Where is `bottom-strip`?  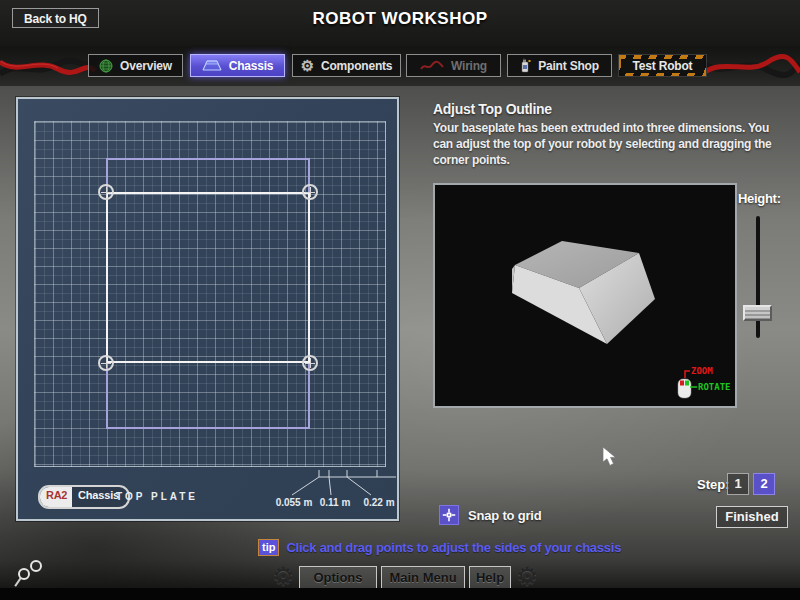
bottom-strip is located at coordinates (400, 594).